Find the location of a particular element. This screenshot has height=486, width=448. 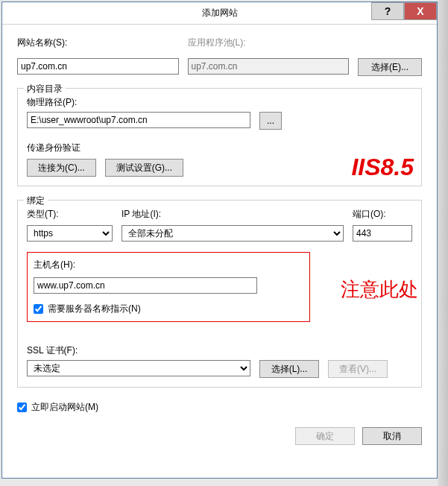

window-title: 添加网站 is located at coordinates (220, 13).